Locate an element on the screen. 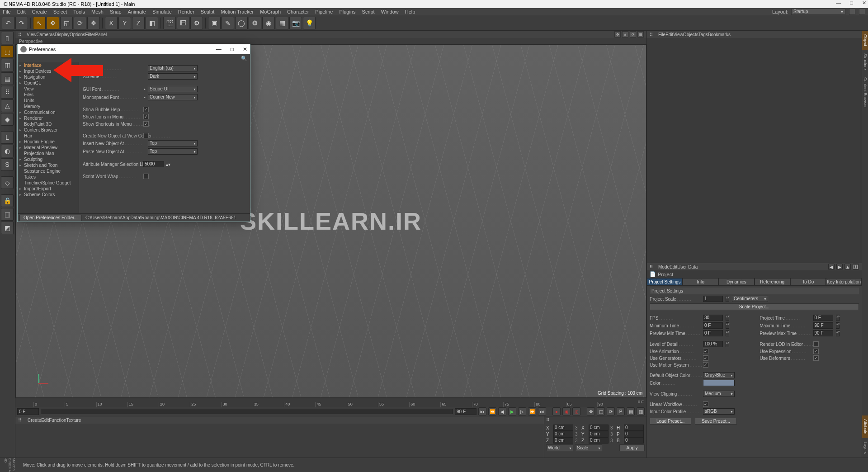 The width and height of the screenshot is (868, 472). light: 💡 is located at coordinates (309, 23).